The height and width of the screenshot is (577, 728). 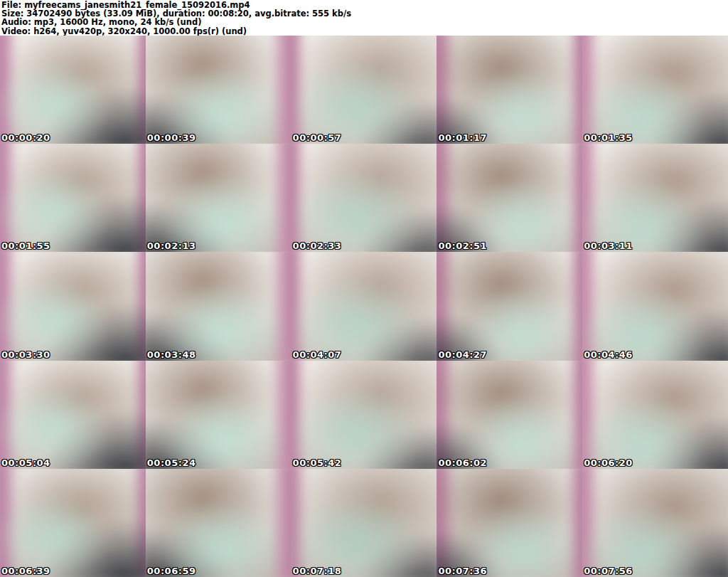 What do you see at coordinates (317, 571) in the screenshot?
I see `thumbnail-timecode: 00:07:18` at bounding box center [317, 571].